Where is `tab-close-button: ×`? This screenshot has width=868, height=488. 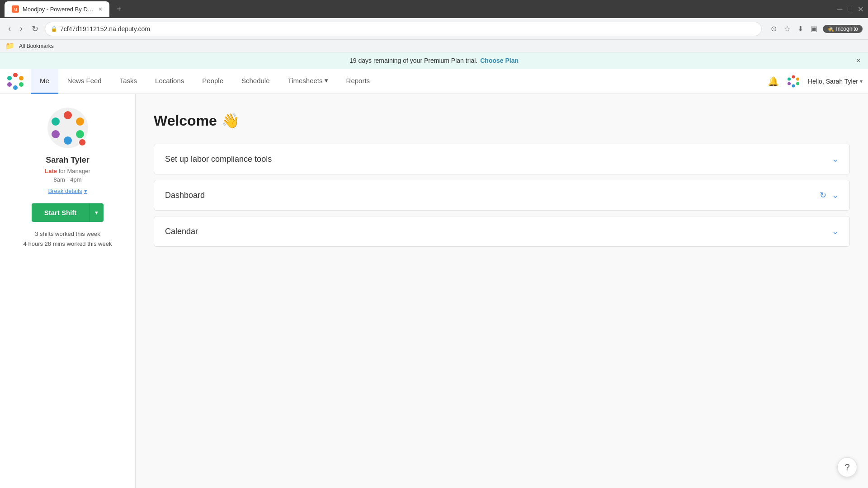 tab-close-button: × is located at coordinates (100, 9).